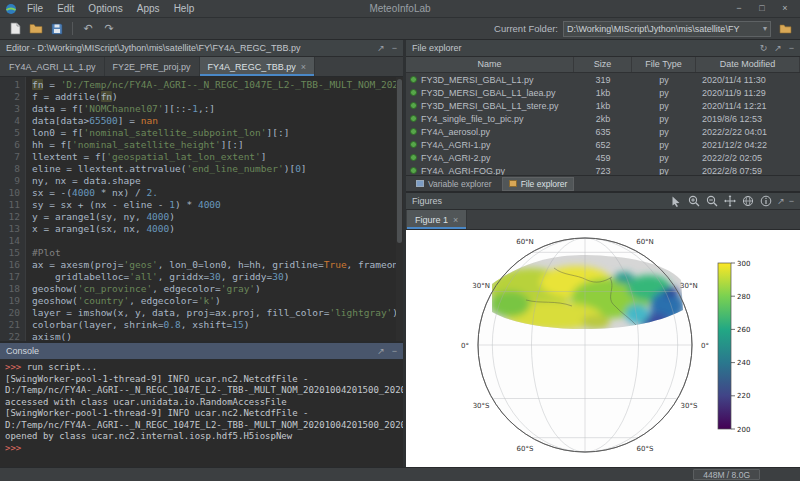 Image resolution: width=800 pixels, height=481 pixels. What do you see at coordinates (603, 132) in the screenshot?
I see `table-row: FY4A_aerosol.py635py2022/2/22 04:01` at bounding box center [603, 132].